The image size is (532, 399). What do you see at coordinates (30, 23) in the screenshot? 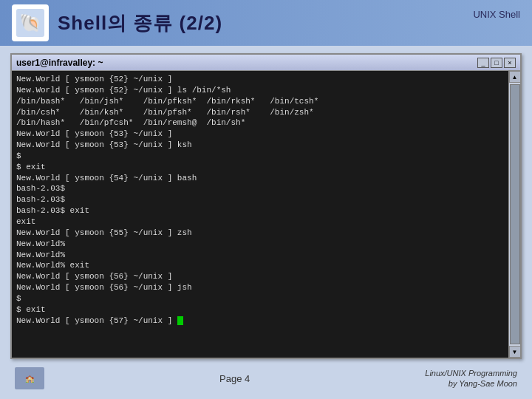
I see `logo-box` at bounding box center [30, 23].